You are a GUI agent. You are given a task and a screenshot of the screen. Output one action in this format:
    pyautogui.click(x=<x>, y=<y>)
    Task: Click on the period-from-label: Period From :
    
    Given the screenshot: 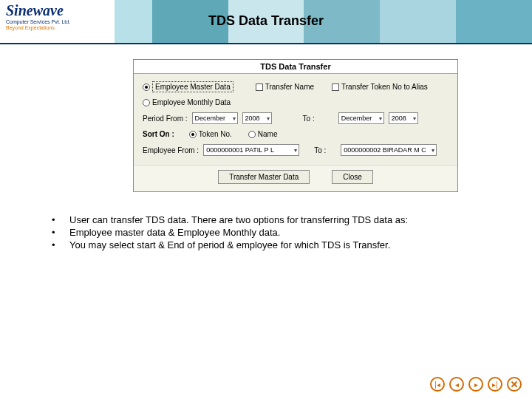 What is the action you would take?
    pyautogui.click(x=166, y=118)
    